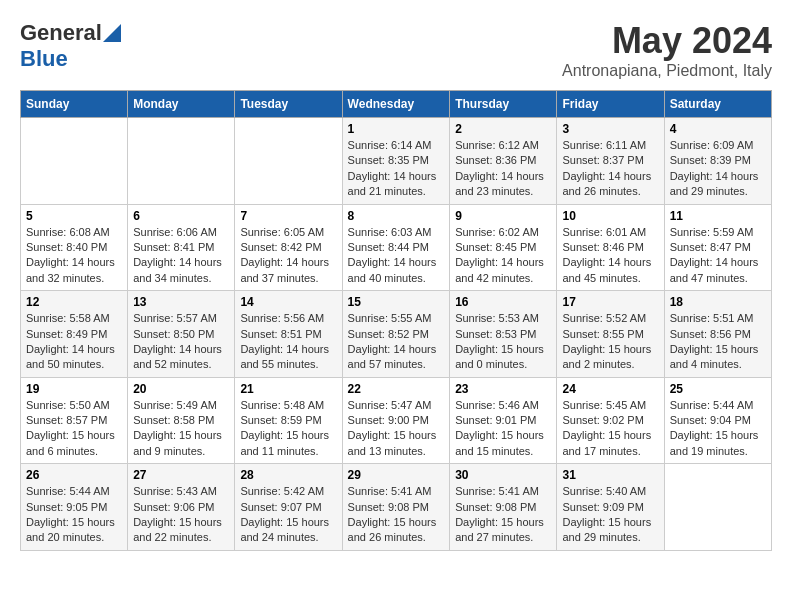 The image size is (792, 612). Describe the element at coordinates (504, 104) in the screenshot. I see `weekday-header-thursday: Thursday` at that location.